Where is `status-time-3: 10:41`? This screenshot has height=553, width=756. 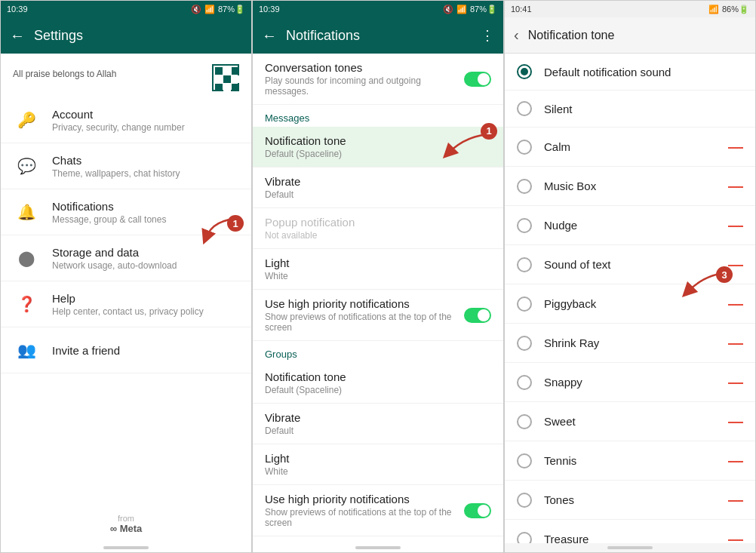 status-time-3: 10:41 is located at coordinates (521, 9).